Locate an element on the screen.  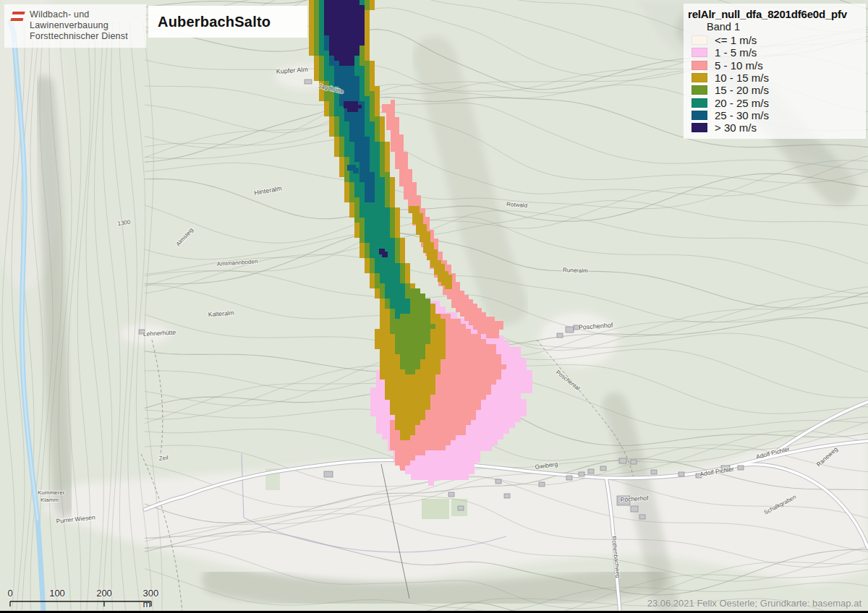
legend-item-label: 20 - 25 m/s is located at coordinates (742, 103).